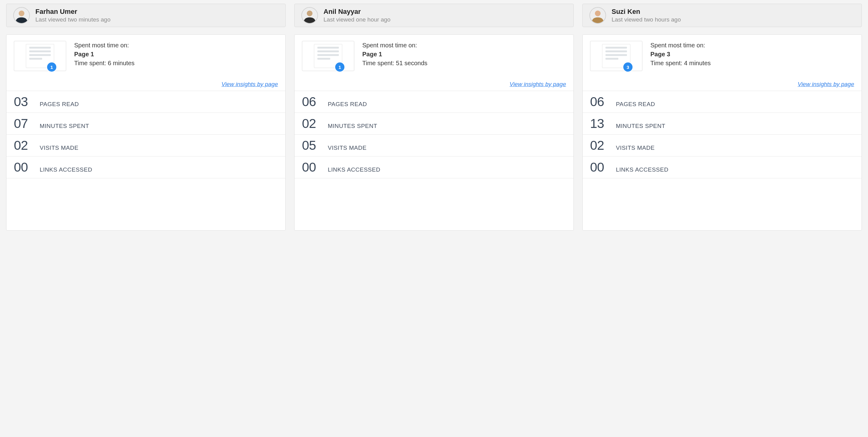  What do you see at coordinates (24, 124) in the screenshot?
I see `stat-value: 07` at bounding box center [24, 124].